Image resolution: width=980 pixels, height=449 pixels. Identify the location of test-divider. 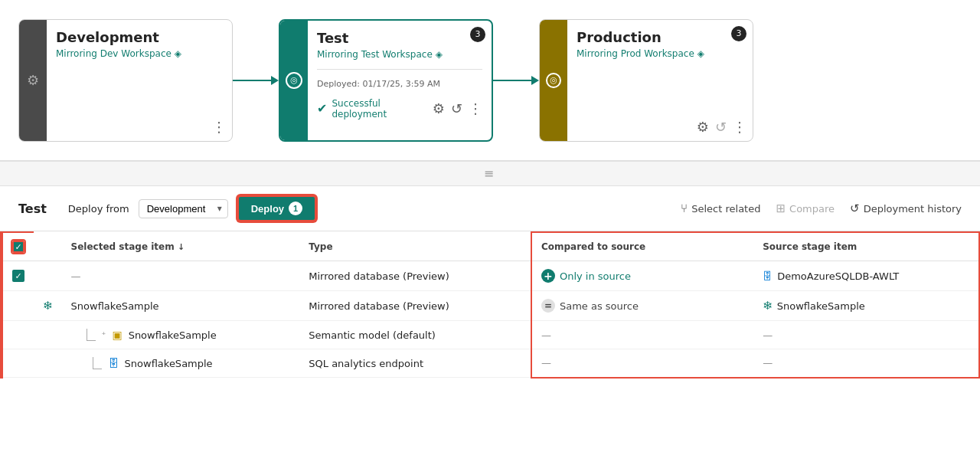
(400, 69).